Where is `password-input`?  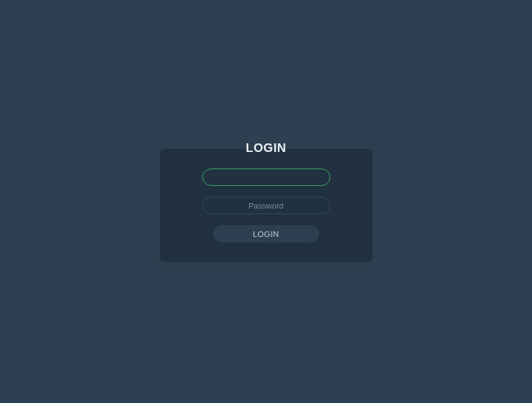 password-input is located at coordinates (266, 205).